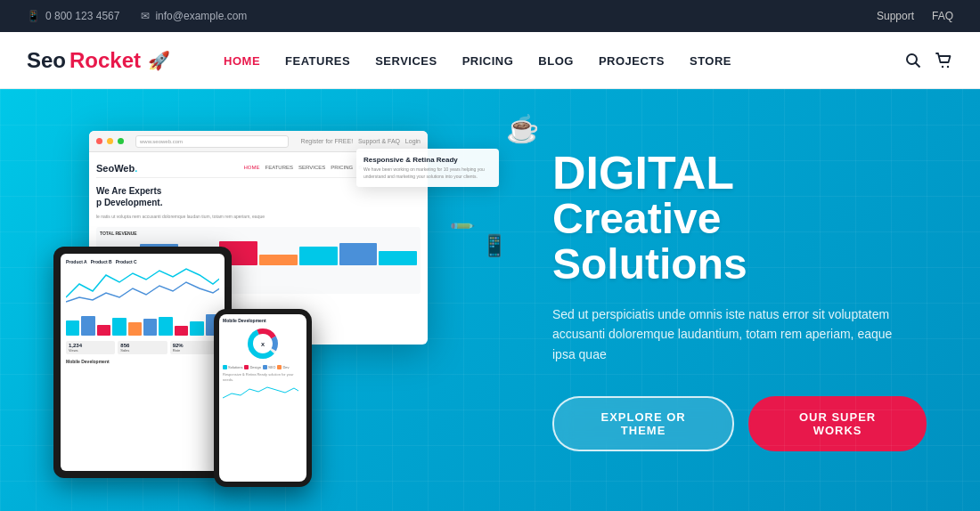 The image size is (980, 511). I want to click on mini-hero-line2: p Development., so click(258, 203).